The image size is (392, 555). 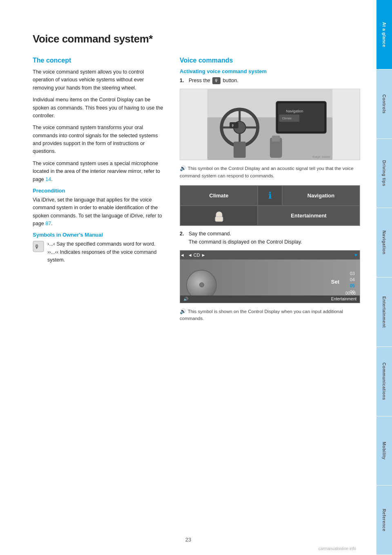 What do you see at coordinates (270, 277) in the screenshot?
I see `cd-image: ◄ ◄ CD ► ▼ Set` at bounding box center [270, 277].